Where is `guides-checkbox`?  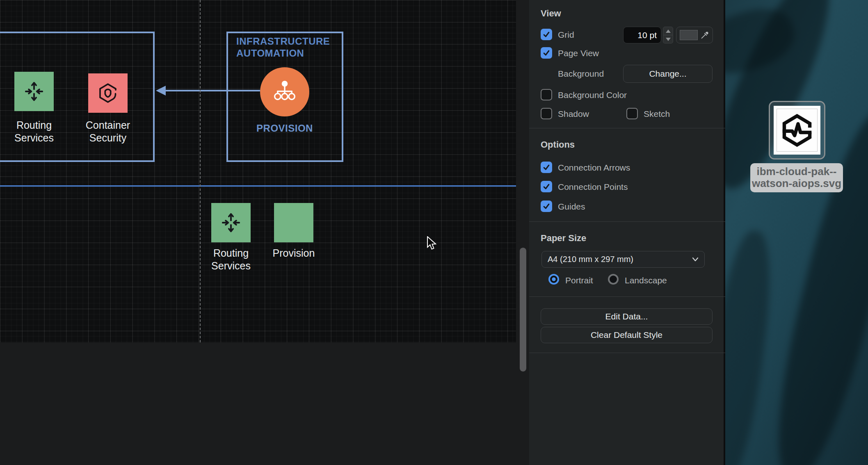
guides-checkbox is located at coordinates (546, 206).